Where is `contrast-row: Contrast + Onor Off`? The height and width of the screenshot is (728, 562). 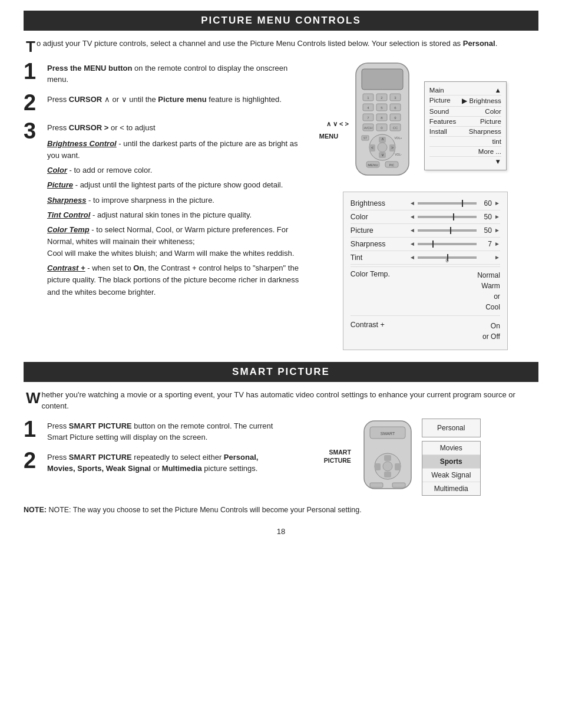
contrast-row: Contrast + Onor Off is located at coordinates (425, 331).